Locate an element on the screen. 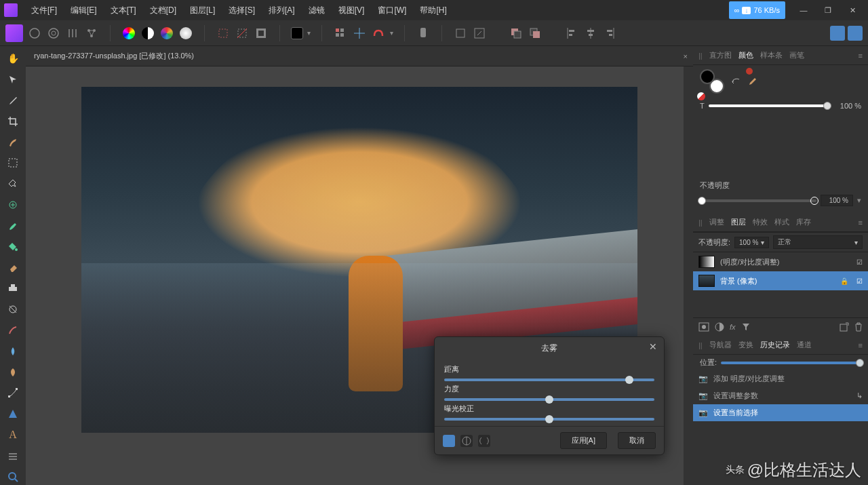  window-maximize-button: ❐ is located at coordinates (828, 10).